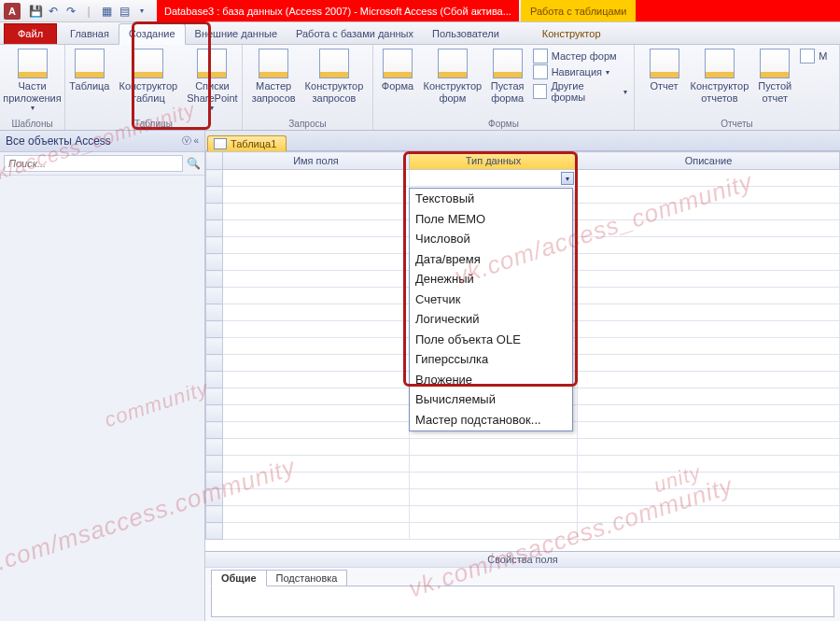 The height and width of the screenshot is (621, 840). Describe the element at coordinates (236, 34) in the screenshot. I see `tab-external-data: Внешние данные` at that location.